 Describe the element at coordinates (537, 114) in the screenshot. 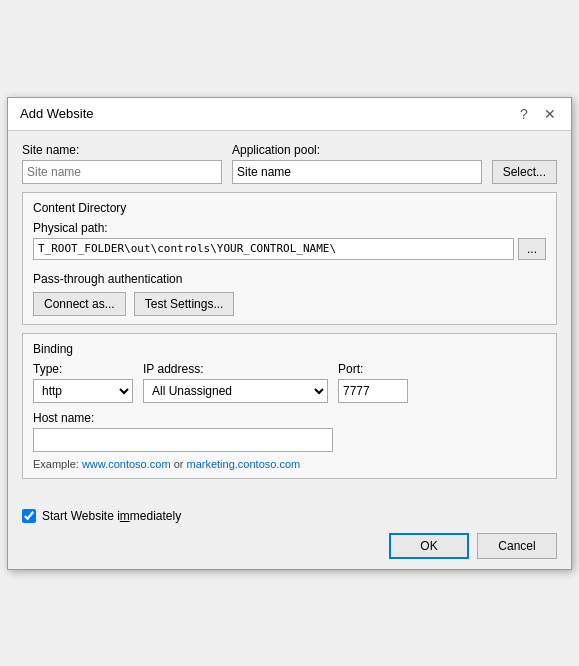

I see `title-bar-controls: ? ✕` at that location.